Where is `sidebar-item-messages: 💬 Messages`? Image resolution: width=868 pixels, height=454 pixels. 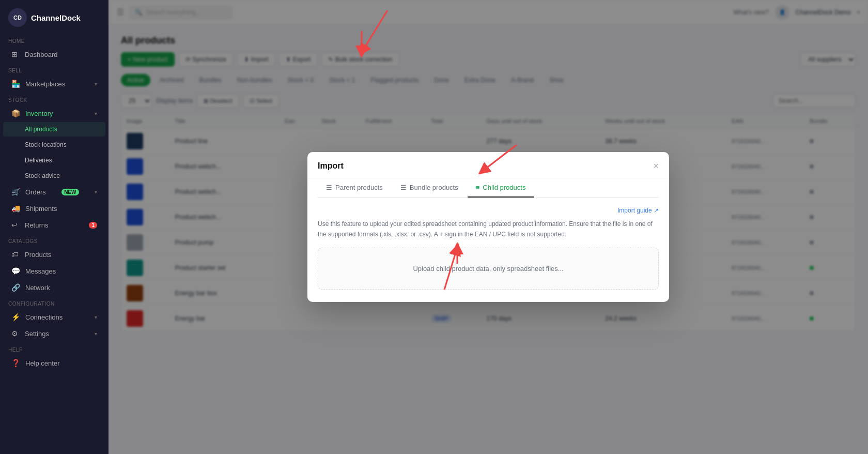 sidebar-item-messages: 💬 Messages is located at coordinates (54, 271).